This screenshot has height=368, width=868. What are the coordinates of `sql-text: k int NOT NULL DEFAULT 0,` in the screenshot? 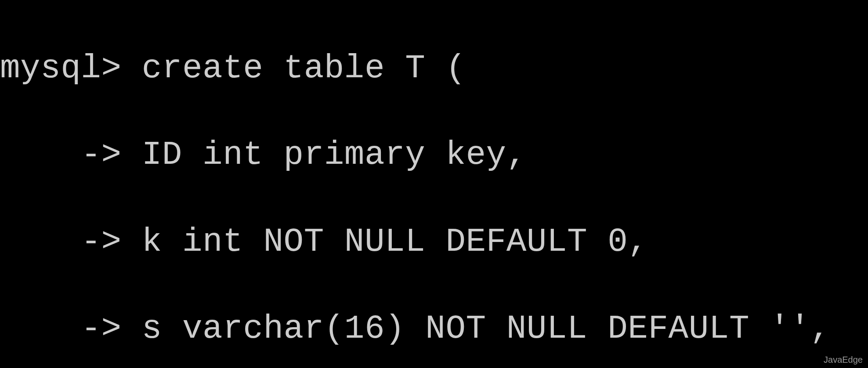 It's located at (395, 242).